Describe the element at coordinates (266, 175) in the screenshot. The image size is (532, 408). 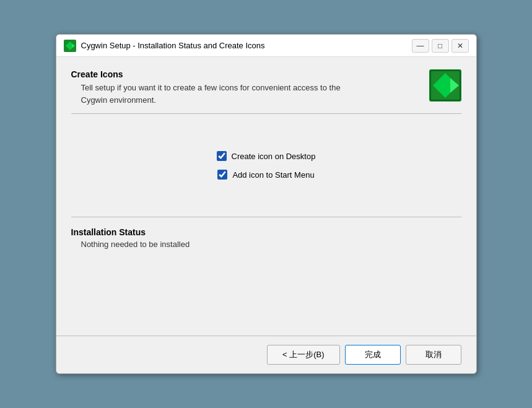
I see `startmenu-icon-checkbox-item: Add icon to Start Menu` at that location.